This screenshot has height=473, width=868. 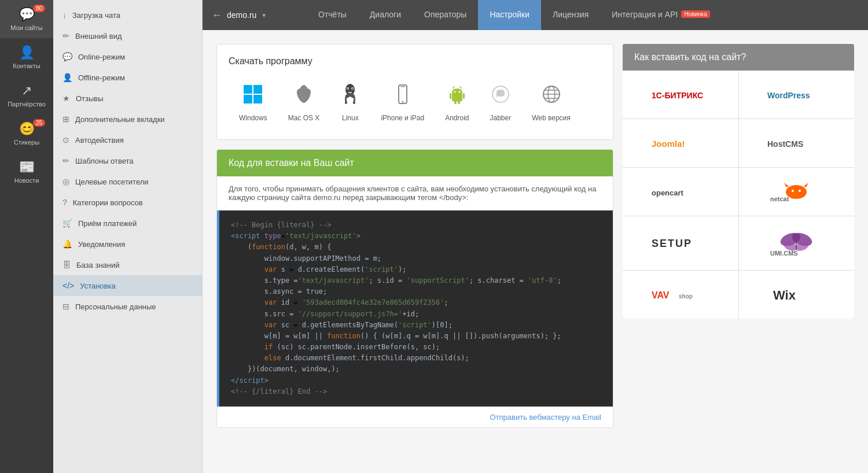 I want to click on sidebar-item-knowledge-base: 🗄 База знаний, so click(x=127, y=265).